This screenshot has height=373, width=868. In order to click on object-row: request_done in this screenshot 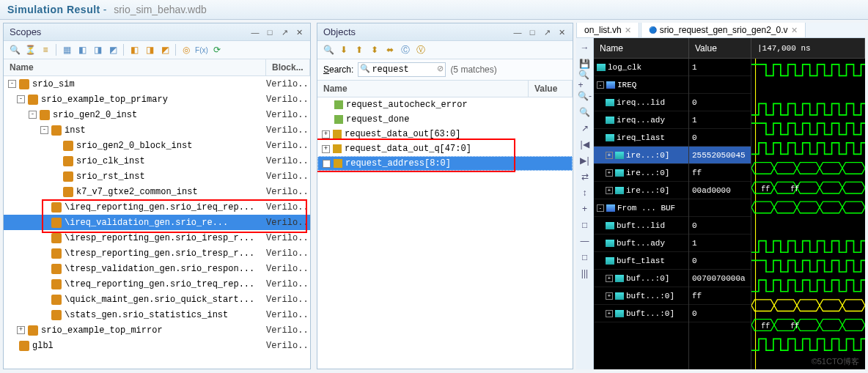, I will do `click(445, 119)`.